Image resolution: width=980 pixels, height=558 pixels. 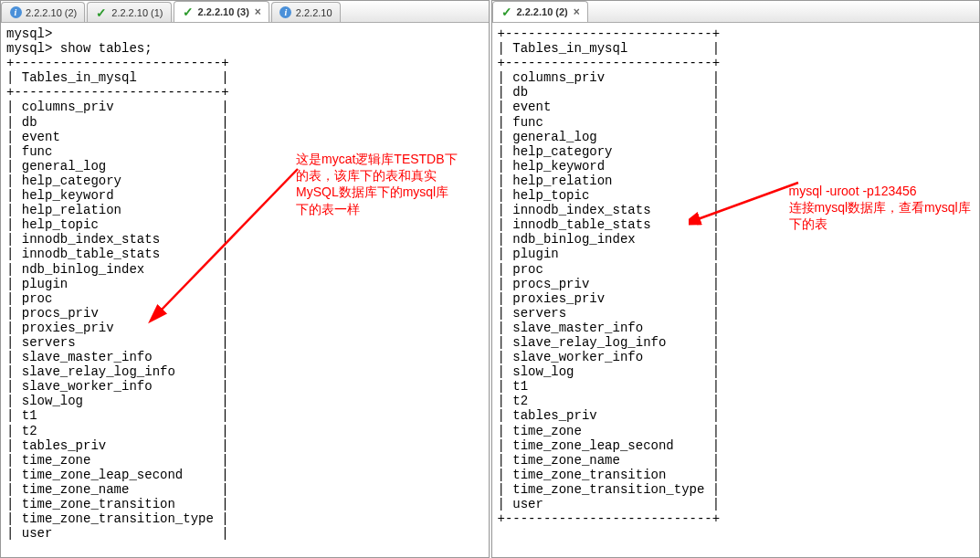 I want to click on left-tab-1: ✓2.2.2.10 (1), so click(x=129, y=12).